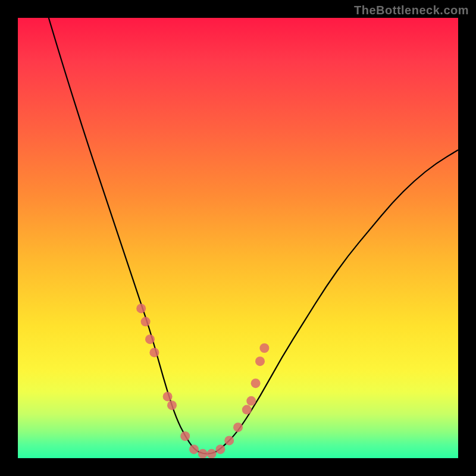 The width and height of the screenshot is (476, 476). What do you see at coordinates (202, 381) in the screenshot?
I see `curve-markers` at bounding box center [202, 381].